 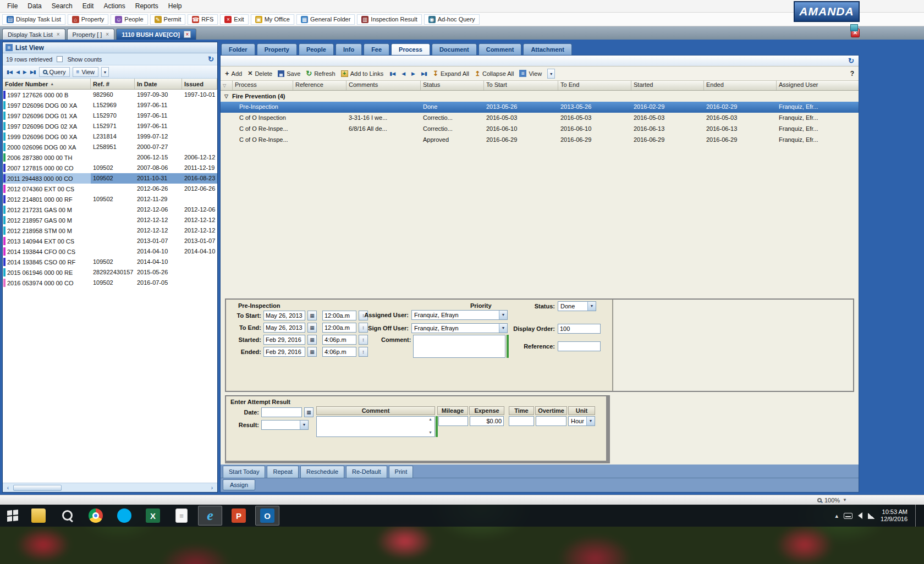 I want to click on taskbar-app: O, so click(x=267, y=516).